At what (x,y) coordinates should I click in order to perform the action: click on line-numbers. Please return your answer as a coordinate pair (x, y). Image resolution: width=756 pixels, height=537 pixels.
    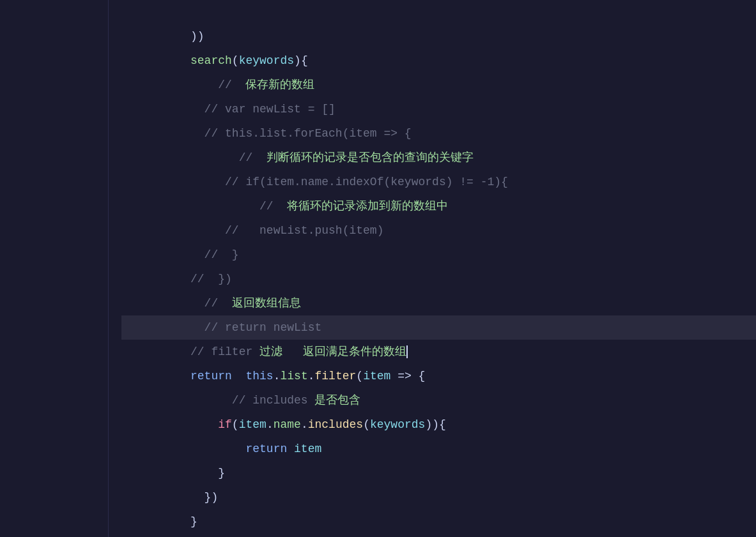
    Looking at the image, I should click on (54, 268).